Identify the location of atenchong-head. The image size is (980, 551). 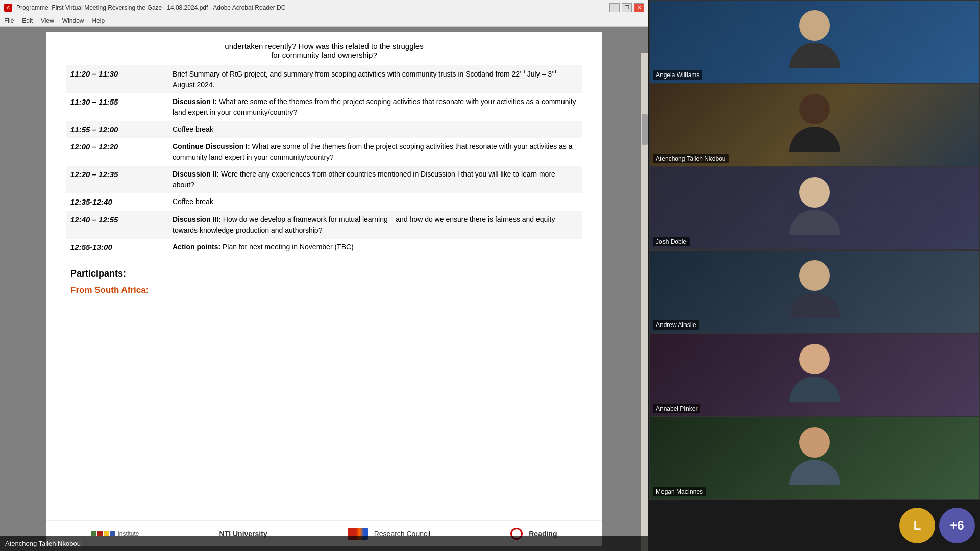
(815, 109).